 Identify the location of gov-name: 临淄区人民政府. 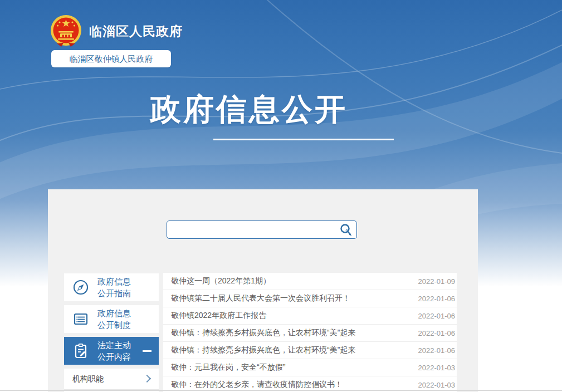
(136, 31).